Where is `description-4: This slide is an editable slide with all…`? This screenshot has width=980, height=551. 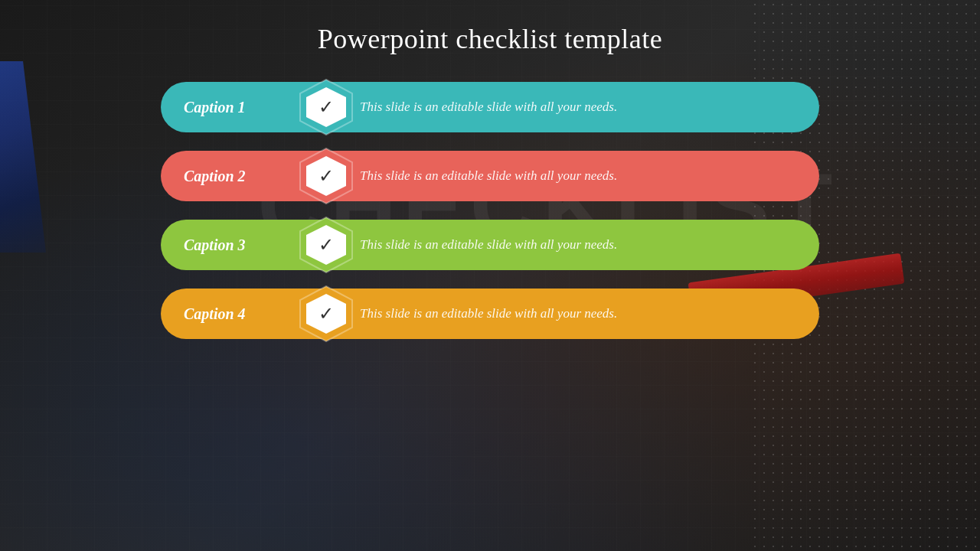
description-4: This slide is an editable slide with all… is located at coordinates (488, 314).